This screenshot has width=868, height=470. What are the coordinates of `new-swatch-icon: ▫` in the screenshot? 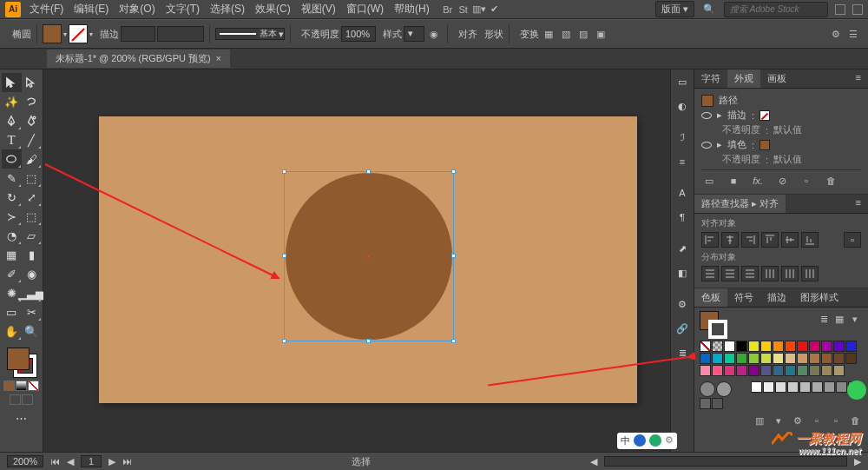 It's located at (836, 420).